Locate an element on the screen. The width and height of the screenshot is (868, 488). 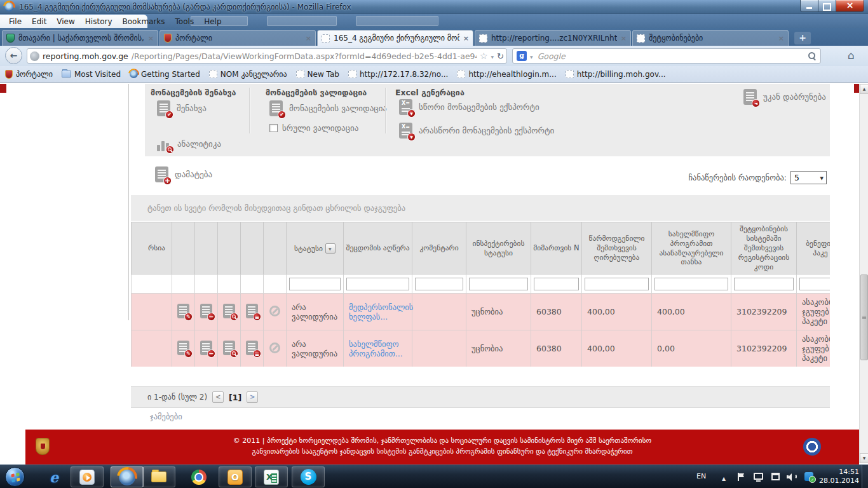
search-engine-dropdown-icon is located at coordinates (531, 56).